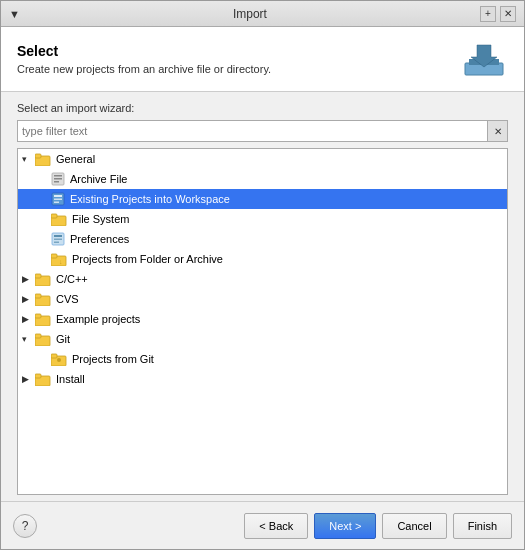 Image resolution: width=525 pixels, height=550 pixels. What do you see at coordinates (43, 160) in the screenshot?
I see `folder-icon-general` at bounding box center [43, 160].